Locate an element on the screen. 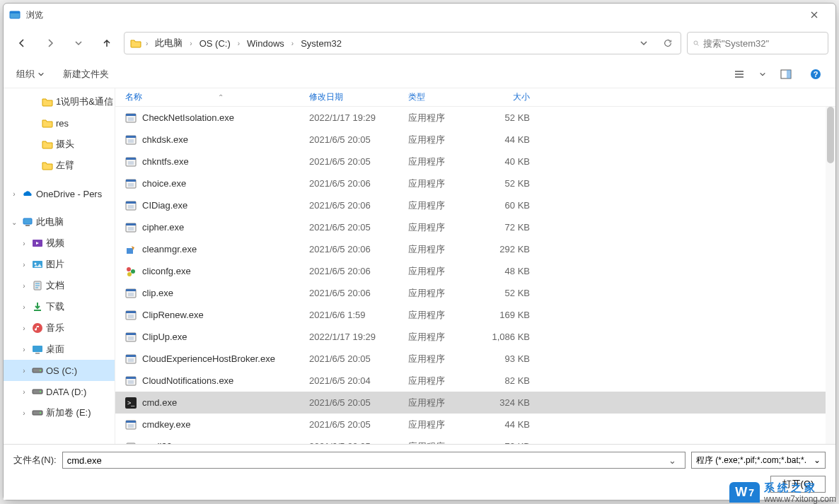  view-options-button is located at coordinates (739, 74).